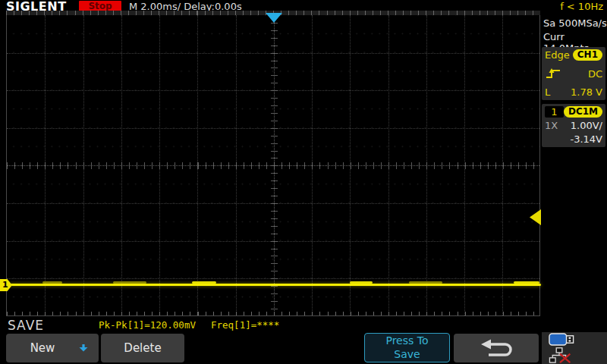 The height and width of the screenshot is (364, 607). Describe the element at coordinates (575, 23) in the screenshot. I see `sample-rate-readout: Sa 500MSa/s` at that location.